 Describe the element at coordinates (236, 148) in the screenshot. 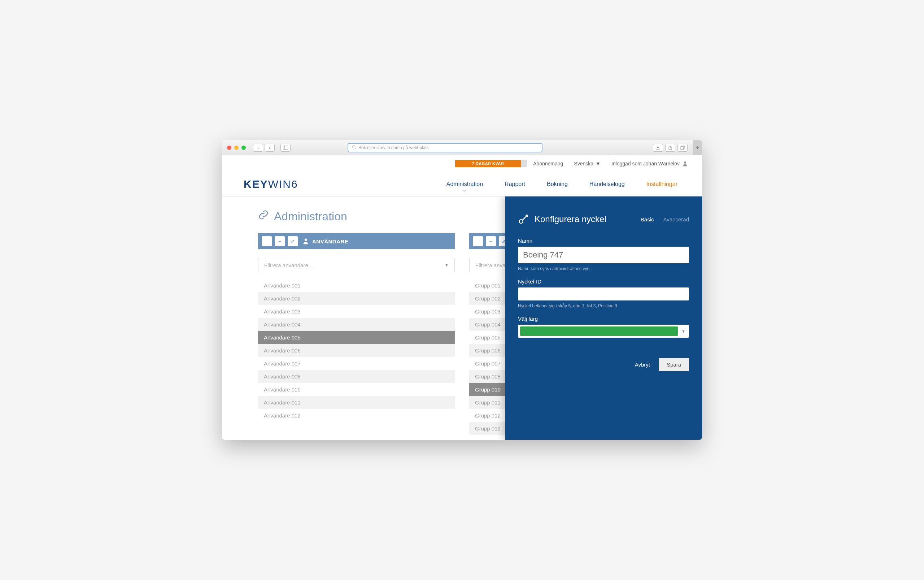

I see `minimize-window-icon` at that location.